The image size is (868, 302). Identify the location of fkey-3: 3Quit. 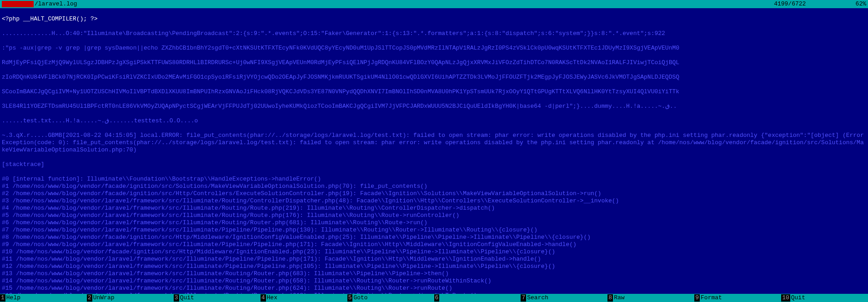
(217, 298).